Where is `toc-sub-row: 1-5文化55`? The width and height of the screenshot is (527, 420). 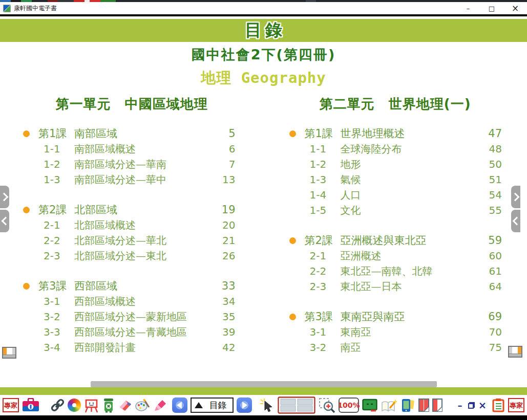 toc-sub-row: 1-5文化55 is located at coordinates (396, 210).